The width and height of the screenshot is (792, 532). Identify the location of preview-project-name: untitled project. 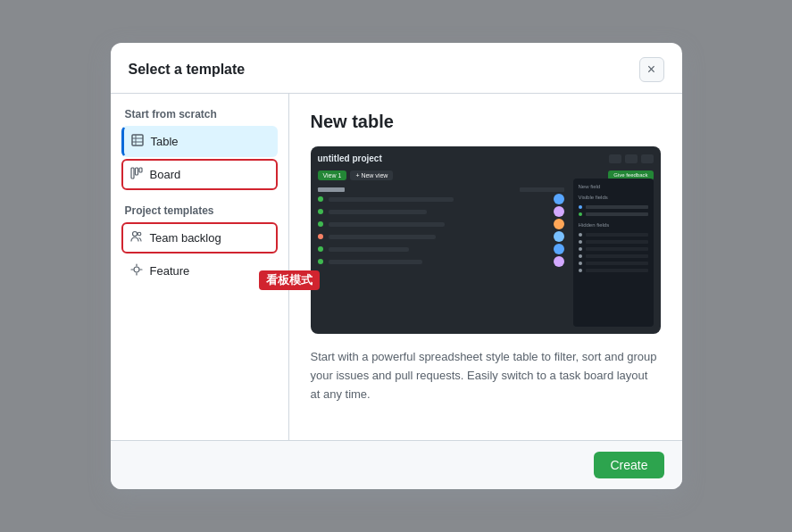
(350, 159).